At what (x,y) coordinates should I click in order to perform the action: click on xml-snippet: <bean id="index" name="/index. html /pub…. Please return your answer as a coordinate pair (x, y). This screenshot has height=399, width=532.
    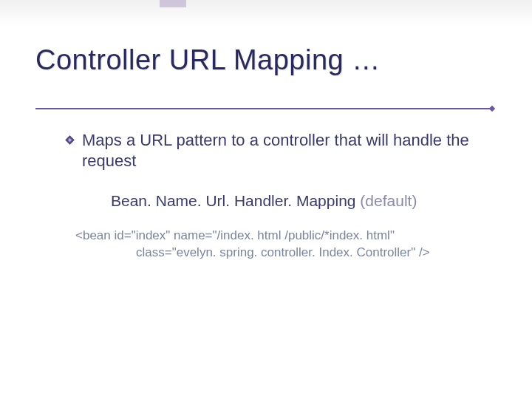
    Looking at the image, I should click on (281, 245).